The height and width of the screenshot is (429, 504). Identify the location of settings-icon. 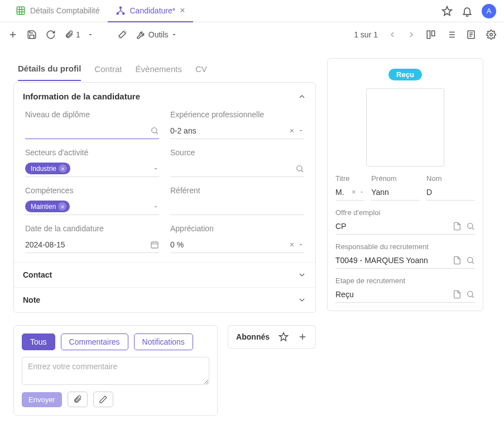
(491, 35).